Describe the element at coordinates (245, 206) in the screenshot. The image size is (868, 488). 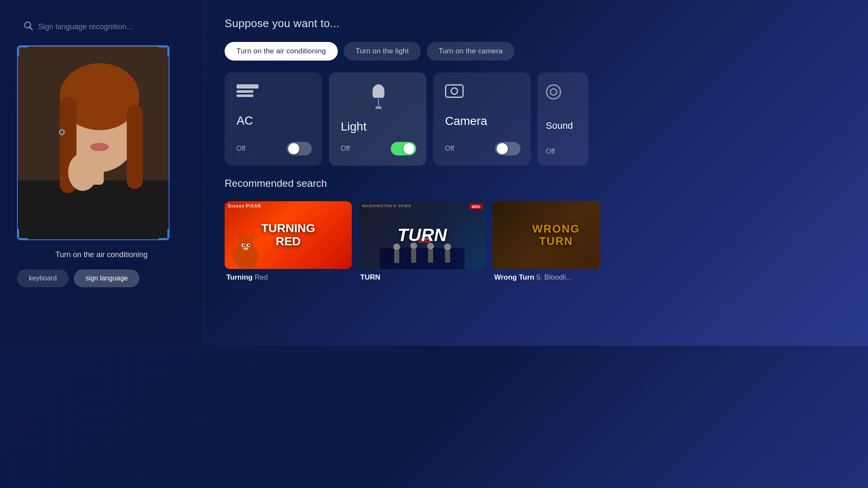
I see `disney-pixar-badge: Disney·PIXAR` at that location.